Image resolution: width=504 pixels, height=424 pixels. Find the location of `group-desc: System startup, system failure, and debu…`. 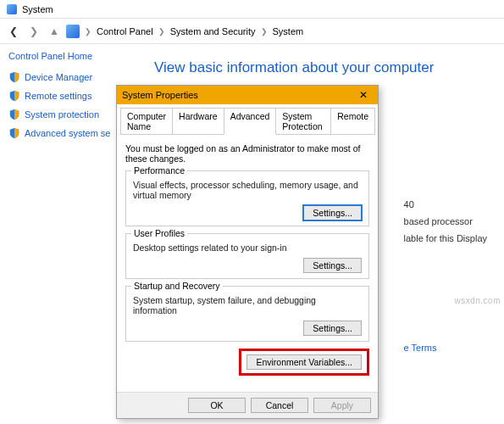

group-desc: System startup, system failure, and debu… is located at coordinates (247, 305).